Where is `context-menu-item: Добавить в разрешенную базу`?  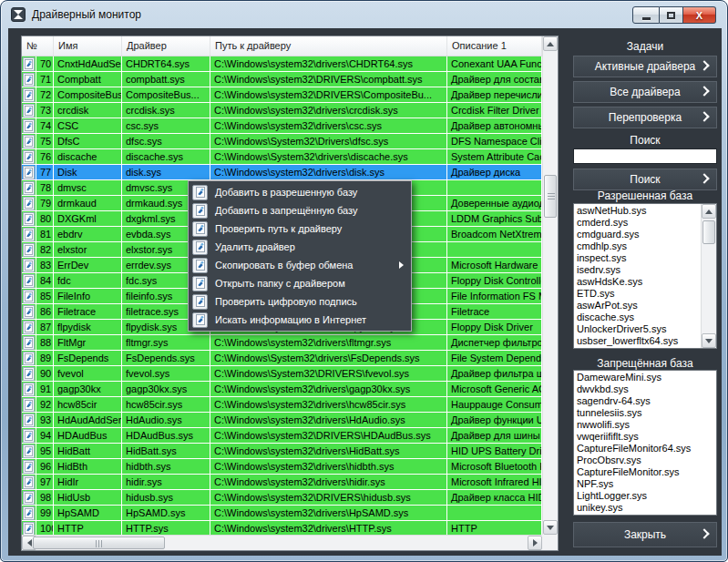 context-menu-item: Добавить в разрешенную базу is located at coordinates (300, 192).